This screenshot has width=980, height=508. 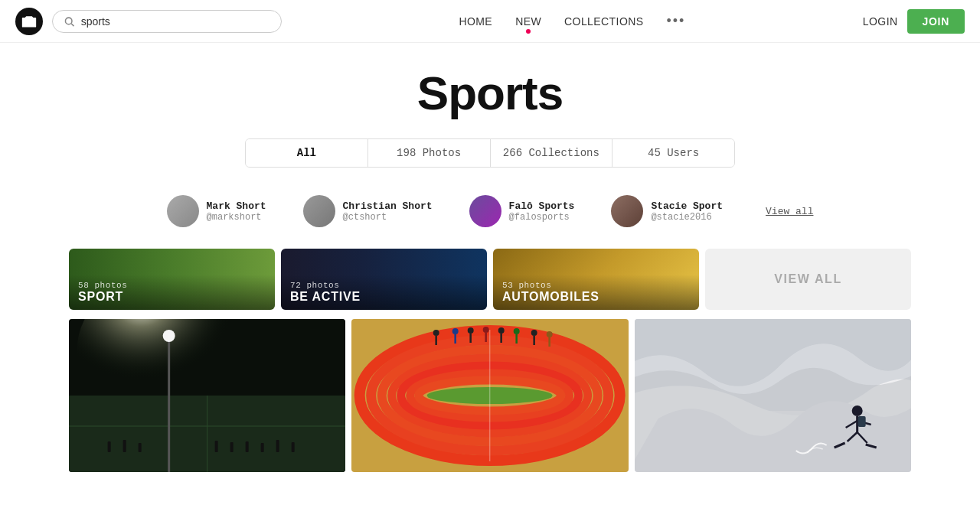 What do you see at coordinates (667, 211) in the screenshot?
I see `user-item: Stacie Sport @stacie2016` at bounding box center [667, 211].